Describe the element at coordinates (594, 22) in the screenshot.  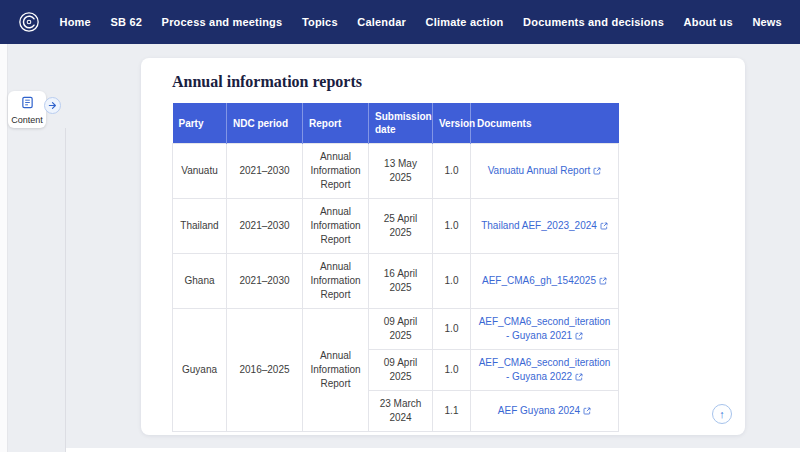
I see `nav-item-documents-and-decisions: Documents and decisions` at that location.